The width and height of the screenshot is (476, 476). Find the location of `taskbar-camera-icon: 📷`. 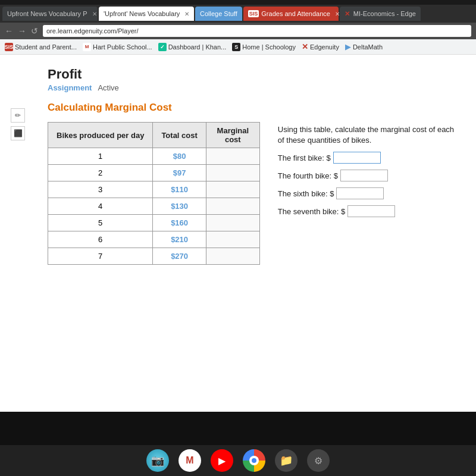

taskbar-camera-icon: 📷 is located at coordinates (158, 461).